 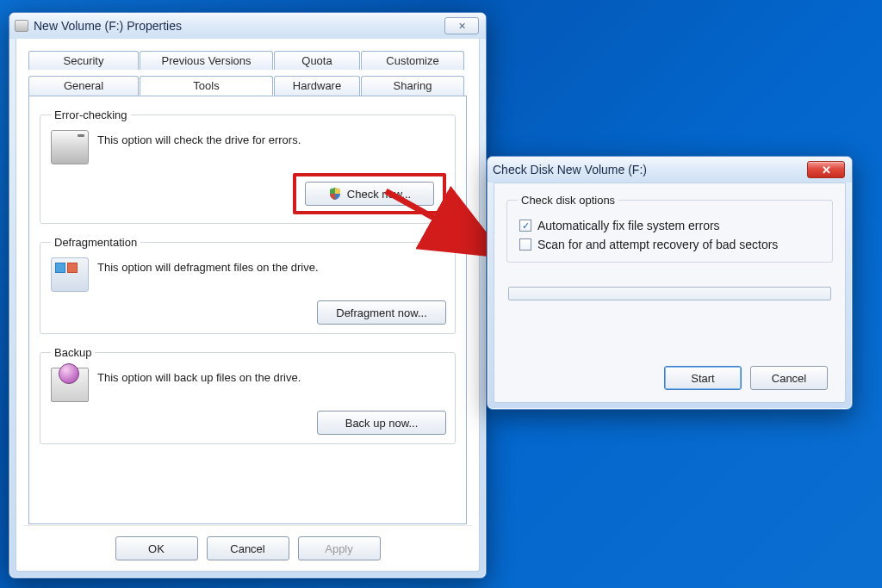 I want to click on tab-general: General, so click(x=84, y=86).